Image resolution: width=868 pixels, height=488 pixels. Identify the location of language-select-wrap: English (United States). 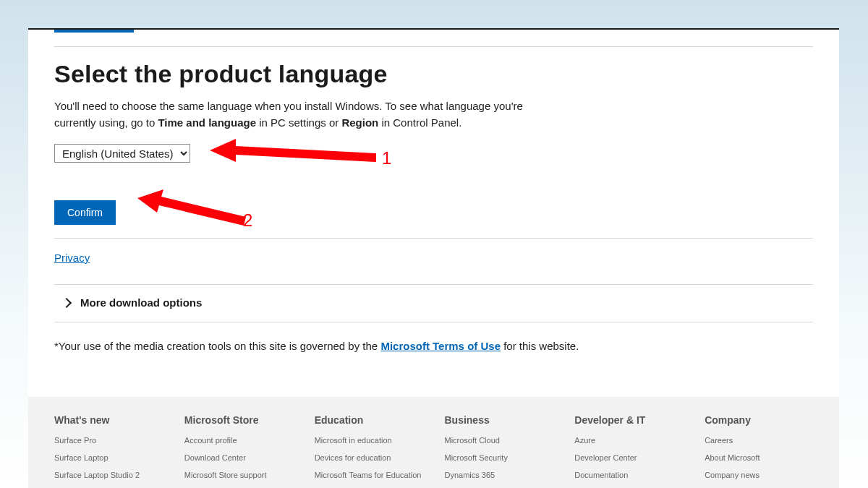
(122, 153).